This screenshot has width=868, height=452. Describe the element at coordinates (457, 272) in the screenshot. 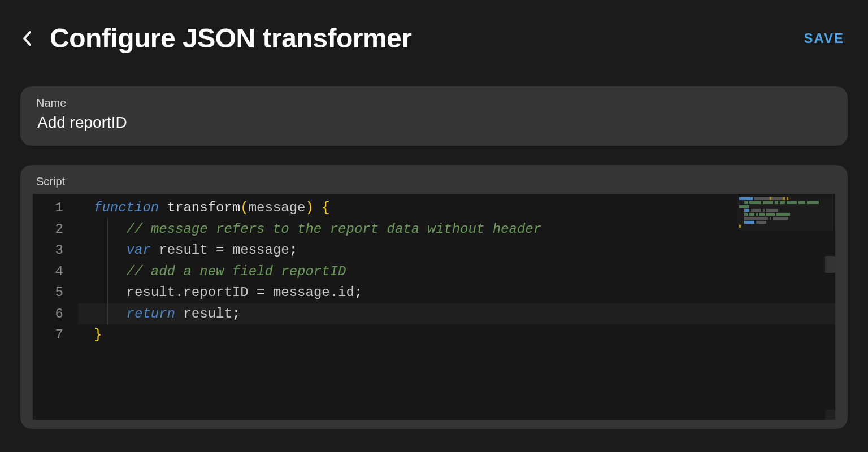

I see `code-line: // add a new field reportID` at that location.